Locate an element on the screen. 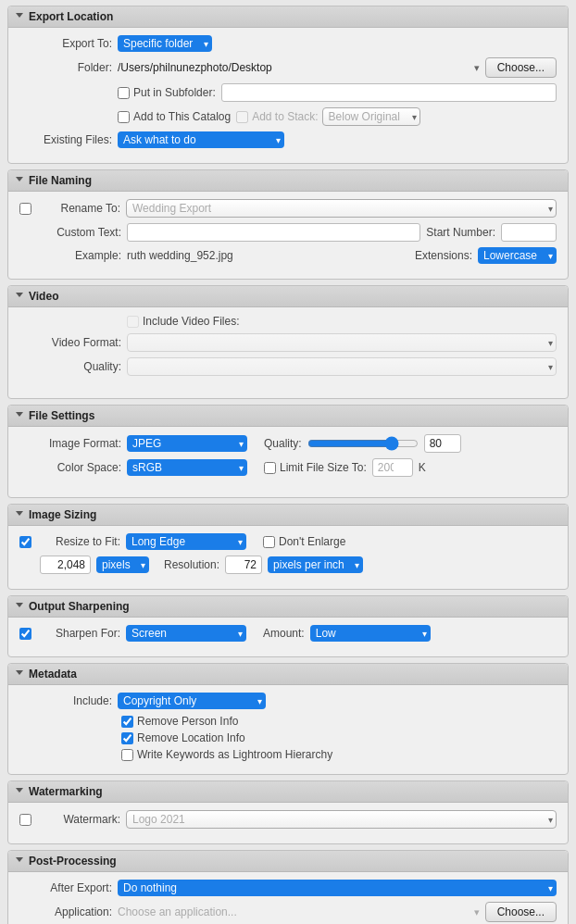  image-sizing-header: Image Sizing is located at coordinates (288, 515).